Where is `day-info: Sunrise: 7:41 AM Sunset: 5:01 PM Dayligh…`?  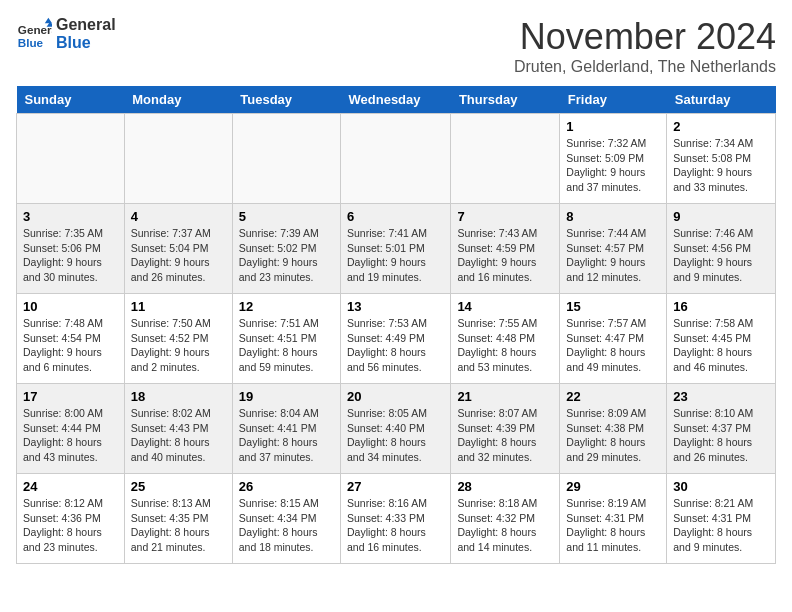
day-info: Sunrise: 7:41 AM Sunset: 5:01 PM Dayligh… is located at coordinates (396, 256).